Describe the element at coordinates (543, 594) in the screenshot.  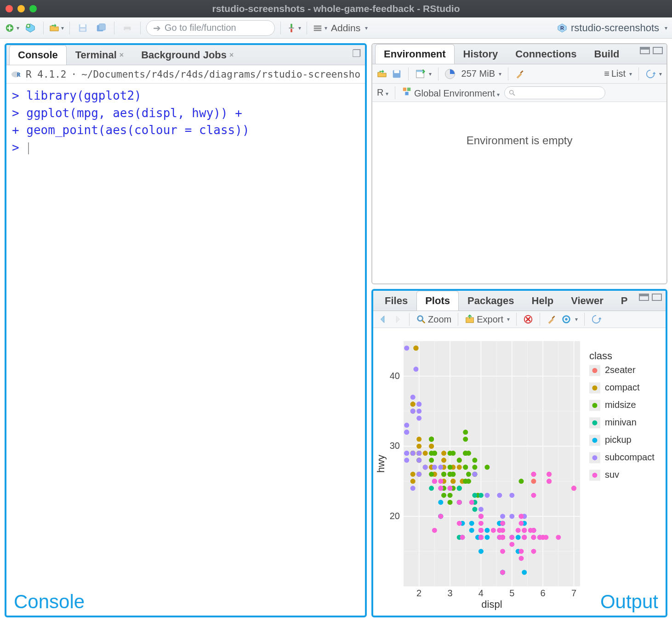
I see `svg-text: 6` at that location.